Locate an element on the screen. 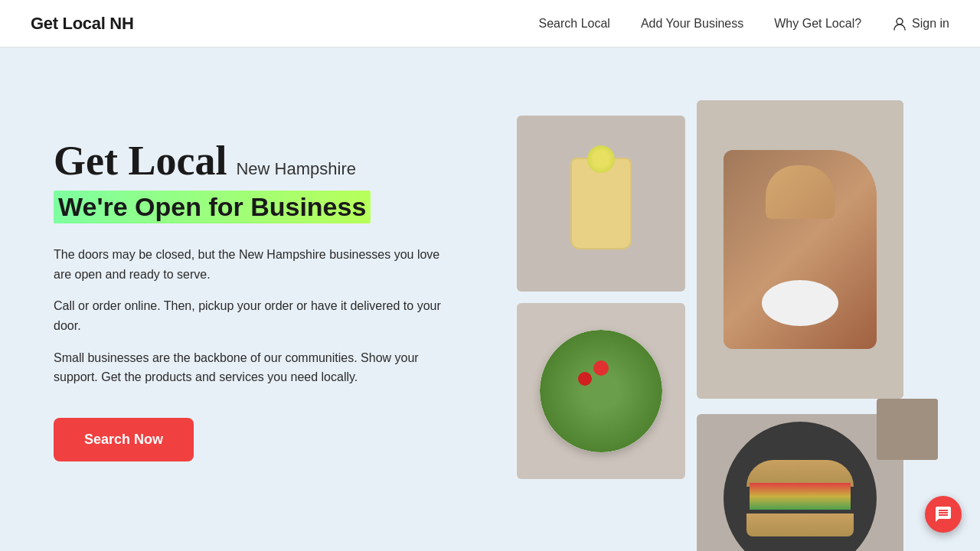  tagline: We're Open for Business is located at coordinates (260, 217).